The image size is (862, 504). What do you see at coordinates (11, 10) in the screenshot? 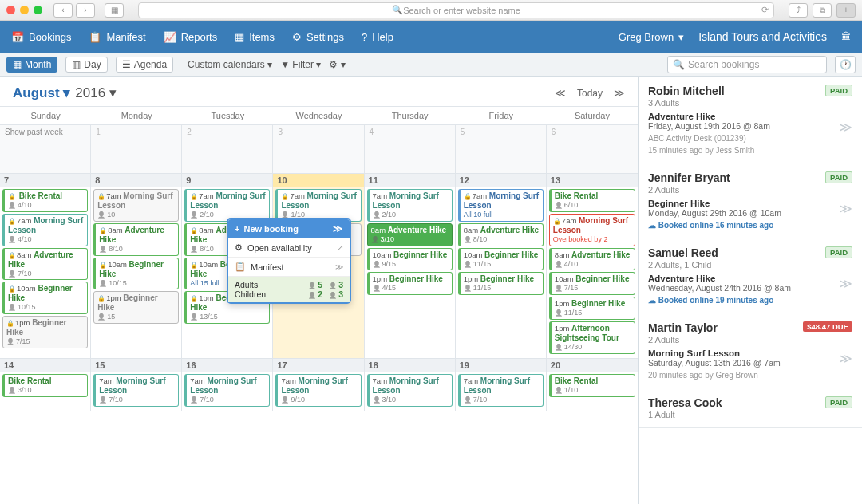
I see `close-dot` at bounding box center [11, 10].